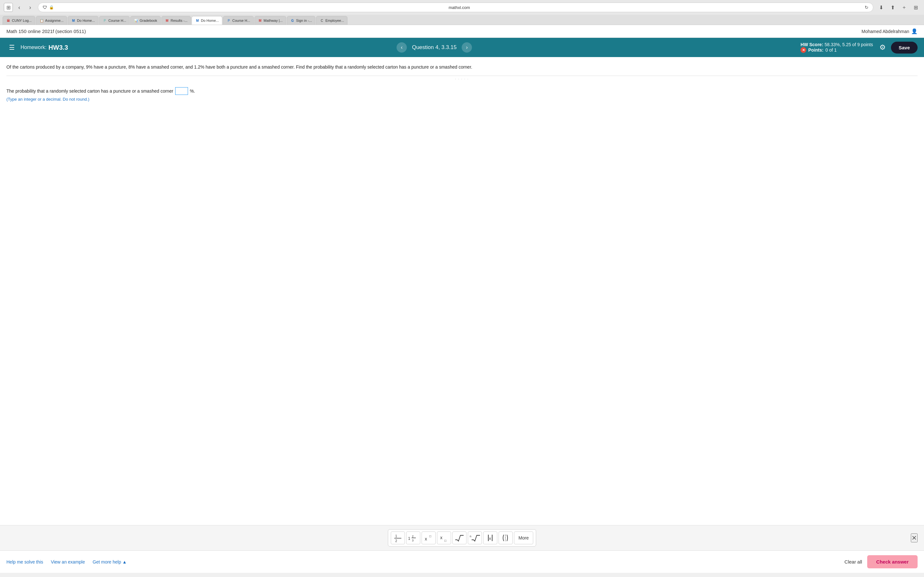 The height and width of the screenshot is (577, 924). What do you see at coordinates (42, 21) in the screenshot?
I see `tab-favicon-assign: 📋` at bounding box center [42, 21].